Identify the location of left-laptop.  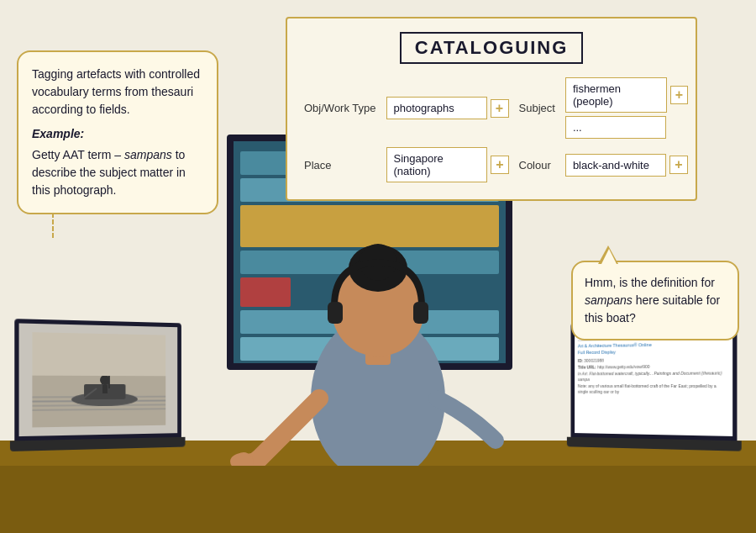
(99, 385).